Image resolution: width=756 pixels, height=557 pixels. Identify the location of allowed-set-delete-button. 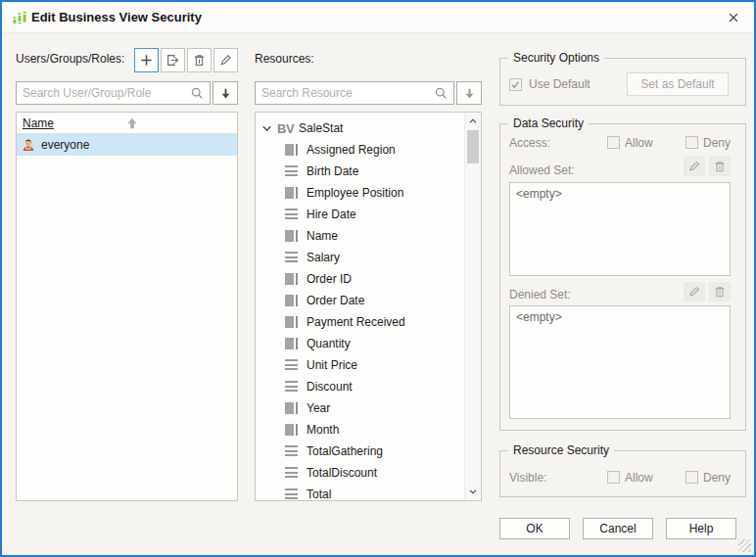
(720, 166).